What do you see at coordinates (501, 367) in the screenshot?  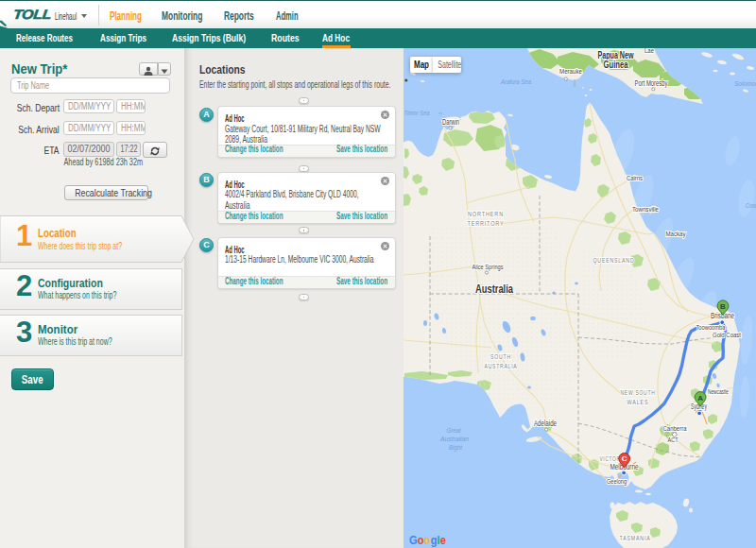 I see `svg-text: AUSTRALIA` at bounding box center [501, 367].